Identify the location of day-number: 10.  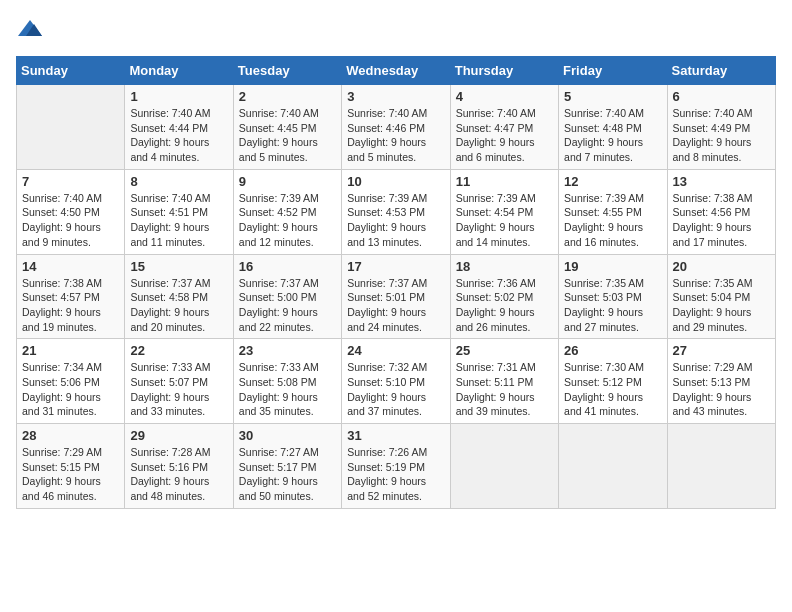
(396, 182).